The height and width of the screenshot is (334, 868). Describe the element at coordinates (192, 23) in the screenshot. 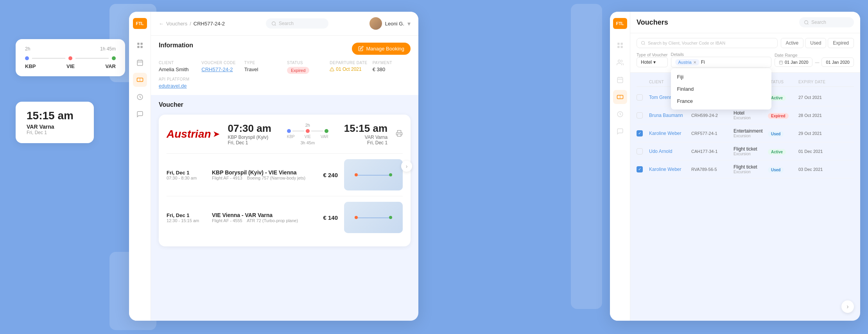

I see `breadcrumb: ← Vouchers / CRH577-24-2` at that location.